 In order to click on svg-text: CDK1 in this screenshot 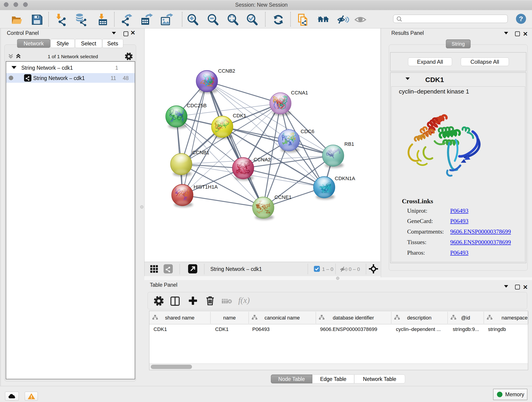, I will do `click(240, 116)`.